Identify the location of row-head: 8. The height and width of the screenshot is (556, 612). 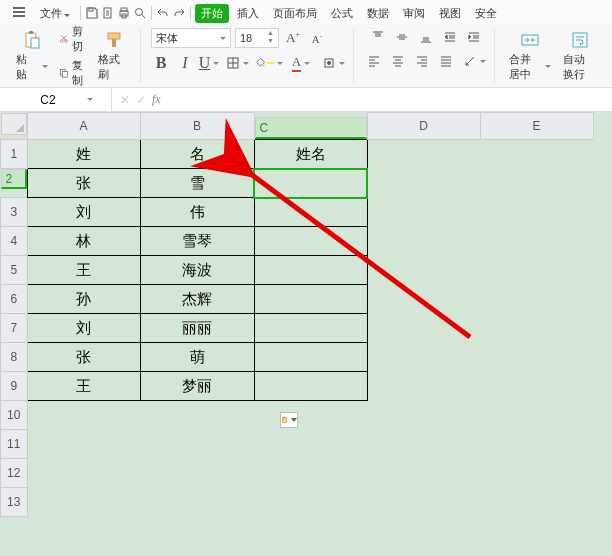
(14, 358).